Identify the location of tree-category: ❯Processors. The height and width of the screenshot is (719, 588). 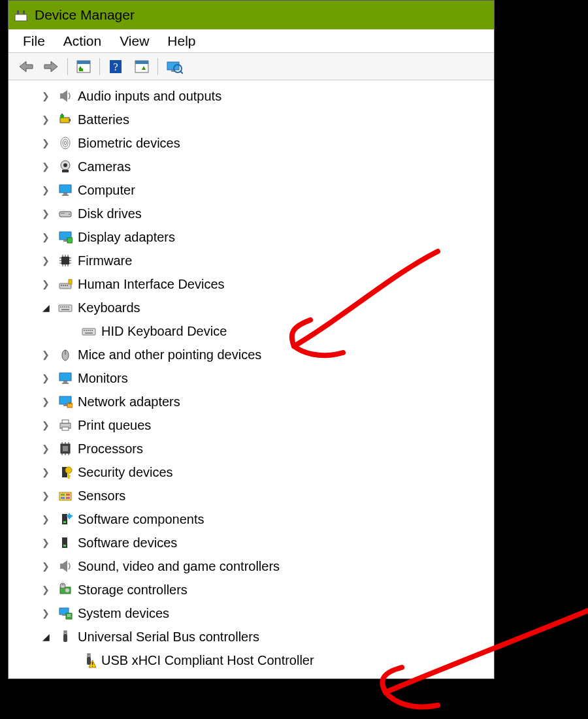
(251, 449).